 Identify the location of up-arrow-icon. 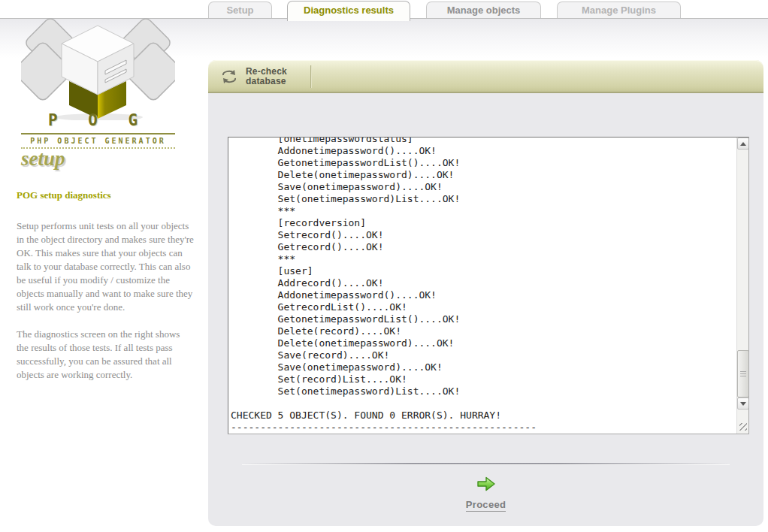
(743, 144).